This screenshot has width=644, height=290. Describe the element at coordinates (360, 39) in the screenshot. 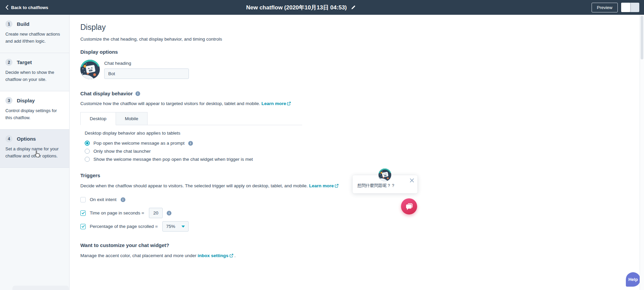

I see `page-subtitle: Customize the chat heading, chat display…` at that location.